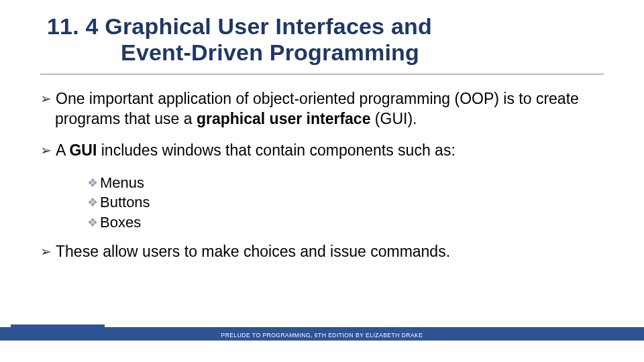  Describe the element at coordinates (322, 40) in the screenshot. I see `slide-title: 11. 4 Graphical User Interfaces and Even…` at that location.